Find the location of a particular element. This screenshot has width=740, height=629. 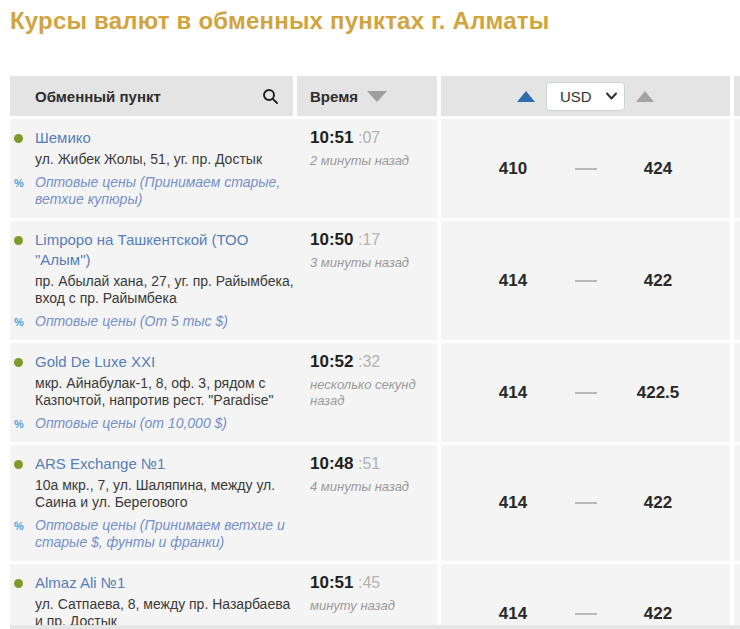

rates-cell: 410 424 is located at coordinates (586, 168).